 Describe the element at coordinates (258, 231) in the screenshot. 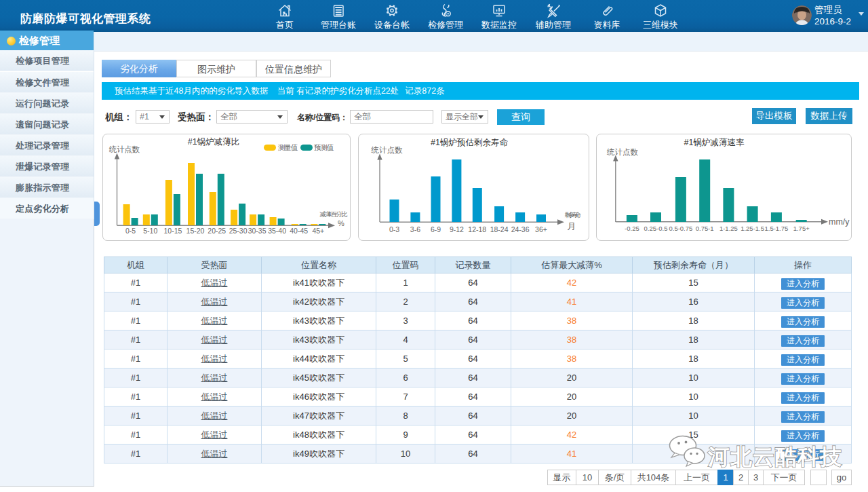

I see `svg-text: 30-35` at that location.